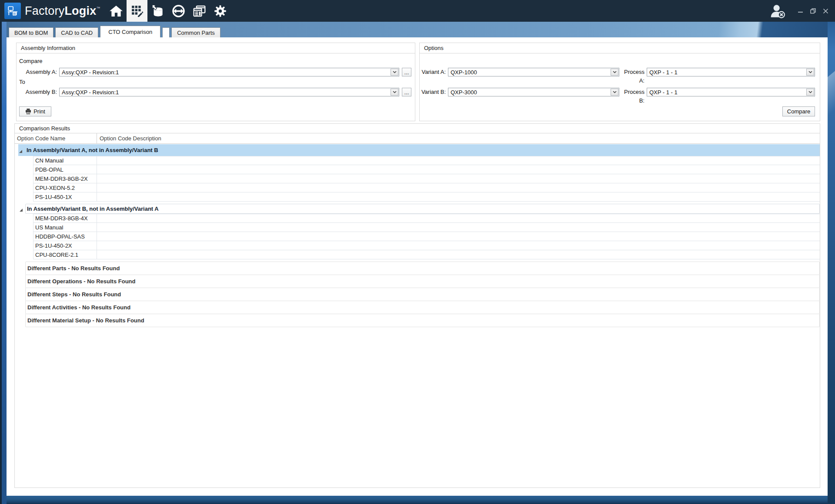 The width and height of the screenshot is (835, 504). What do you see at coordinates (418, 30) in the screenshot?
I see `tab-bar: BOM to BOM CAD to CAD CTO Comparison Com…` at bounding box center [418, 30].